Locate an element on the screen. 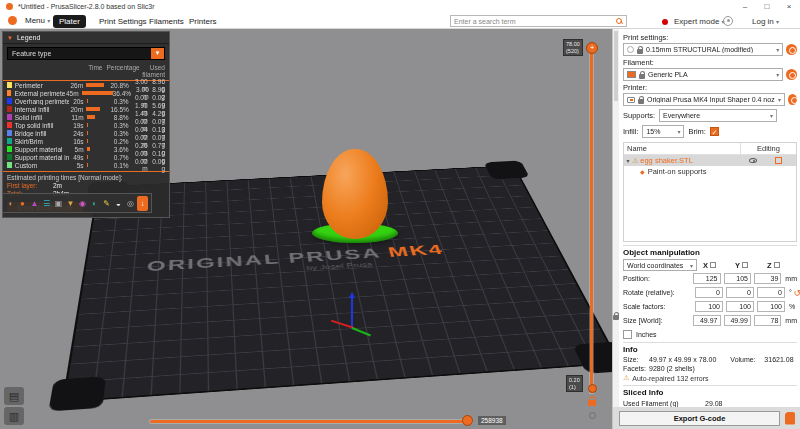 This screenshot has width=800, height=429. view-switch-toolbar: ▤ ▥ is located at coordinates (15, 406).